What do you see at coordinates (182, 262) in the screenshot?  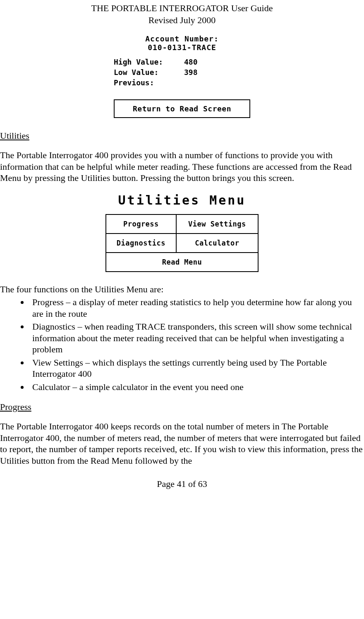 I see `read-menu-button: Read Menu` at bounding box center [182, 262].